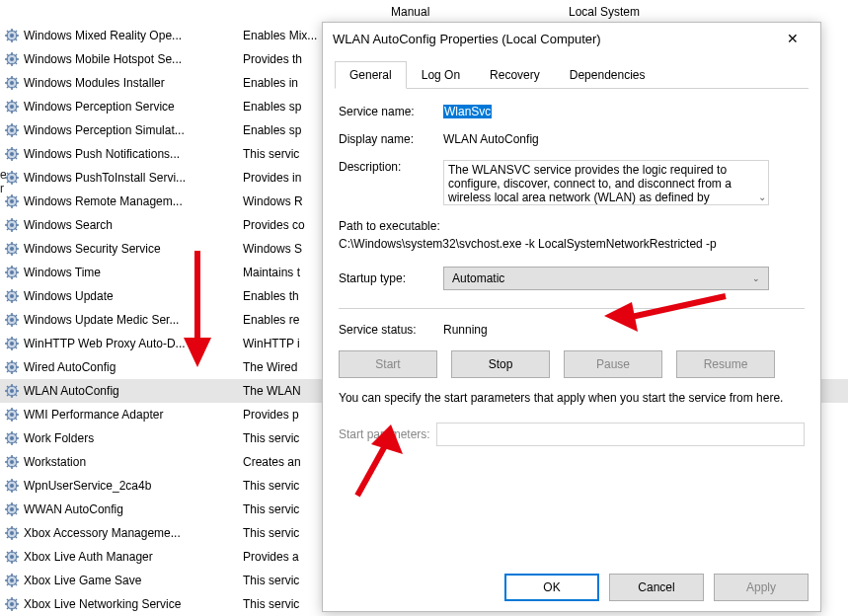 Image resolution: width=848 pixels, height=616 pixels. Describe the element at coordinates (793, 38) in the screenshot. I see `close-icon: ✕` at that location.